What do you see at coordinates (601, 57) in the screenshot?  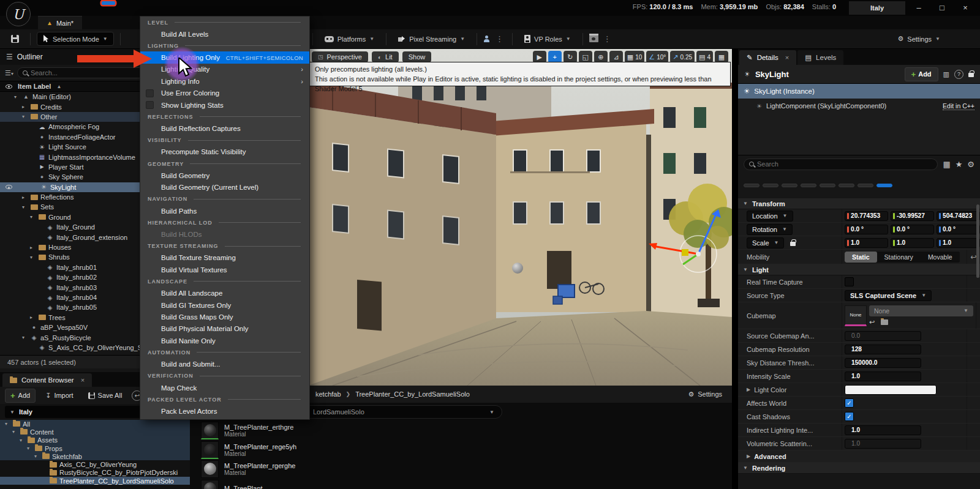 I see `world-local-toggle-button: ⊕` at bounding box center [601, 57].